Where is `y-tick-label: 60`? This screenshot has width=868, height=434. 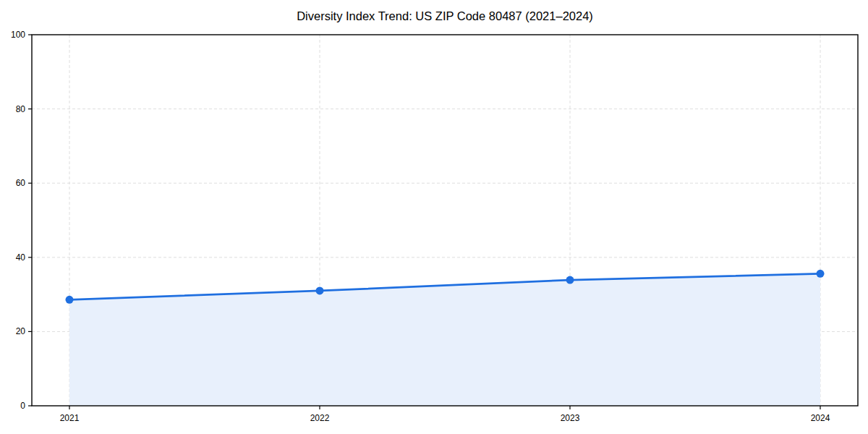 y-tick-label: 60 is located at coordinates (21, 183).